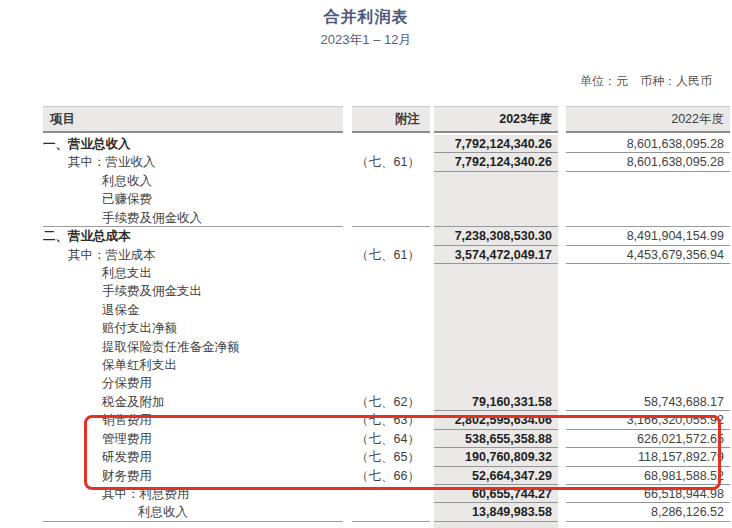 This screenshot has height=528, width=732. Describe the element at coordinates (496, 236) in the screenshot. I see `row-value-2023: 7,238,308,530.30` at that location.